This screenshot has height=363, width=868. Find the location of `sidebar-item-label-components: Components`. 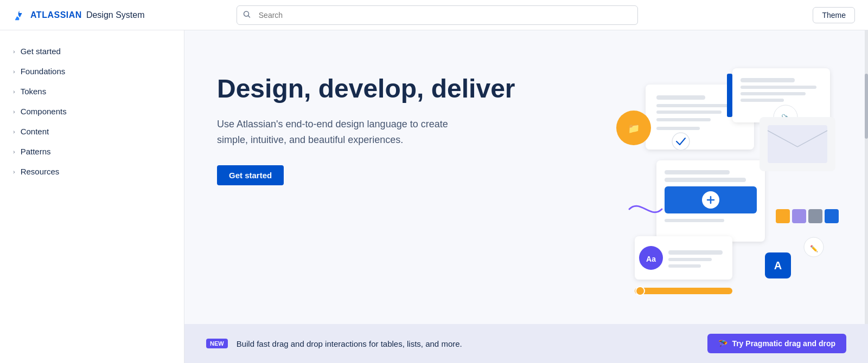

sidebar-item-label-components: Components is located at coordinates (43, 112).